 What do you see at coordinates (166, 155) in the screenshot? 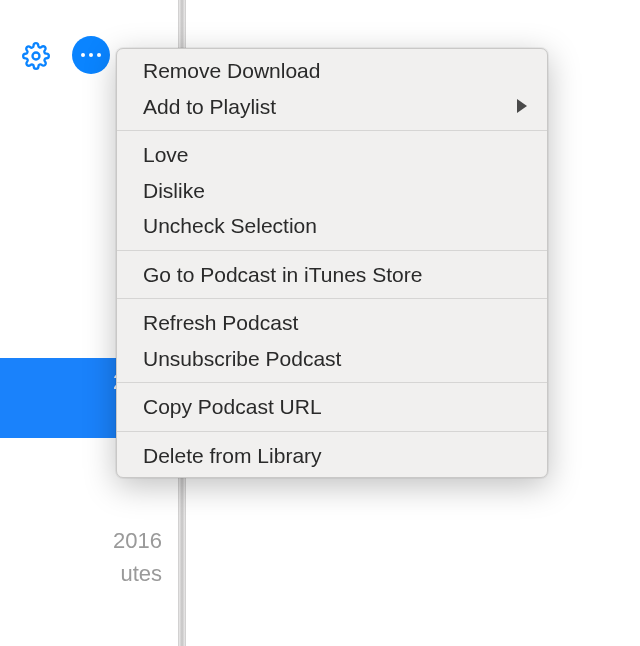
I see `menu-item-label: Love` at bounding box center [166, 155].